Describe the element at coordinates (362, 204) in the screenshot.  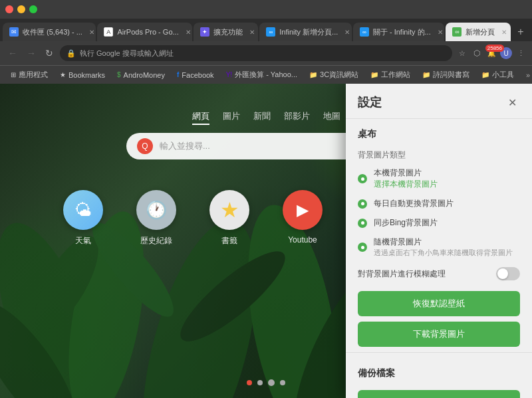
I see `radio-daily` at that location.